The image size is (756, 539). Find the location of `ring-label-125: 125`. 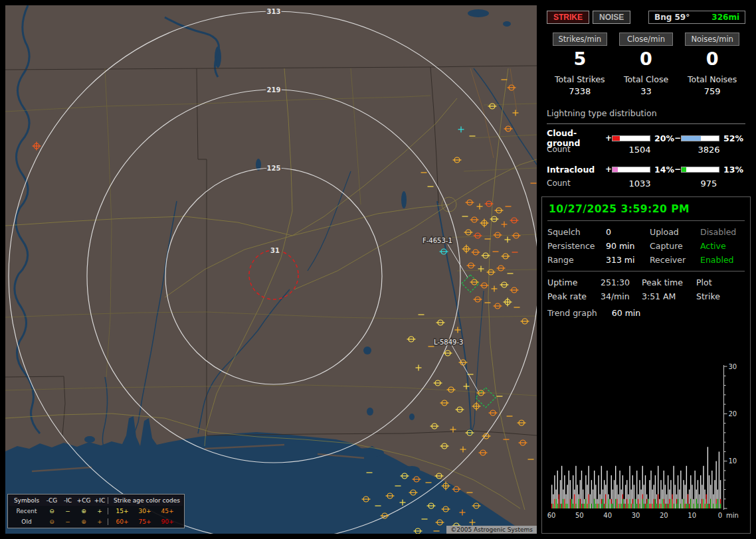

ring-label-125: 125 is located at coordinates (274, 169).